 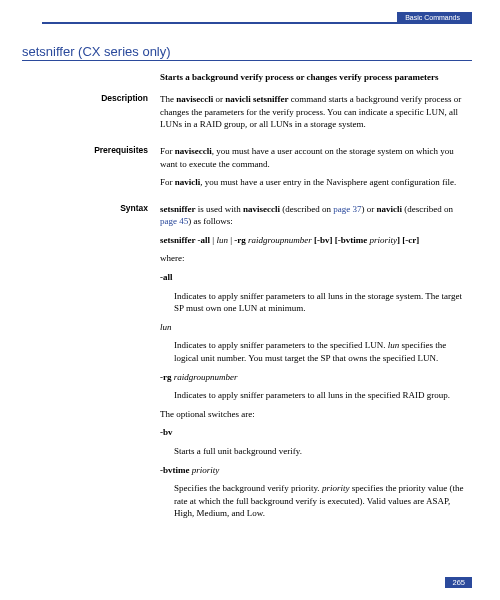 I want to click on page-title: setsniffer (CX series only), so click(x=96, y=52).